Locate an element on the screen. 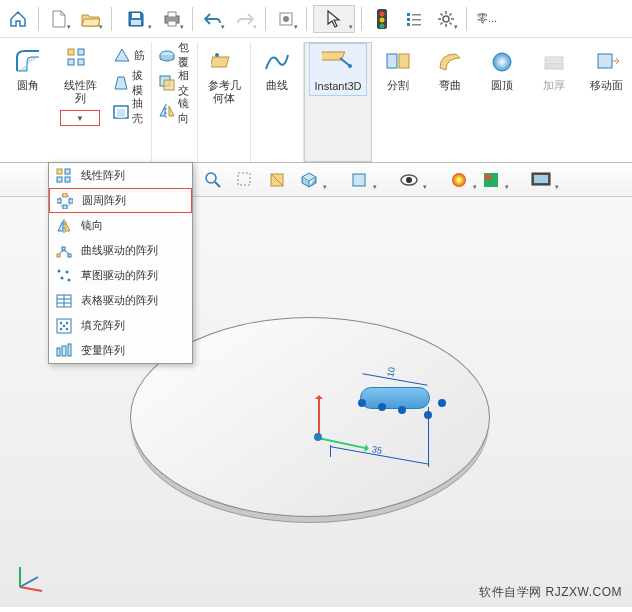  view-triad-icon is located at coordinates (32, 575).